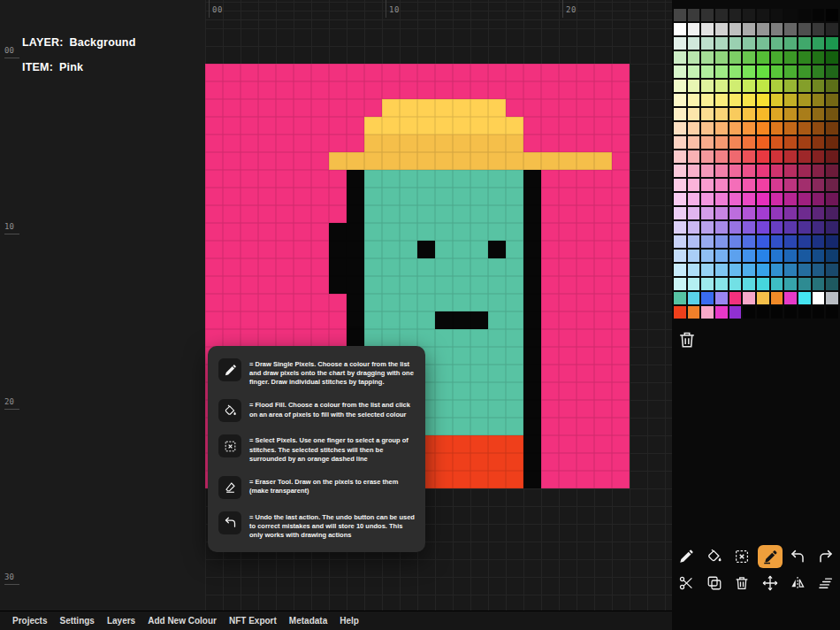  What do you see at coordinates (714, 557) in the screenshot?
I see `flood-fill-tool-button` at bounding box center [714, 557].